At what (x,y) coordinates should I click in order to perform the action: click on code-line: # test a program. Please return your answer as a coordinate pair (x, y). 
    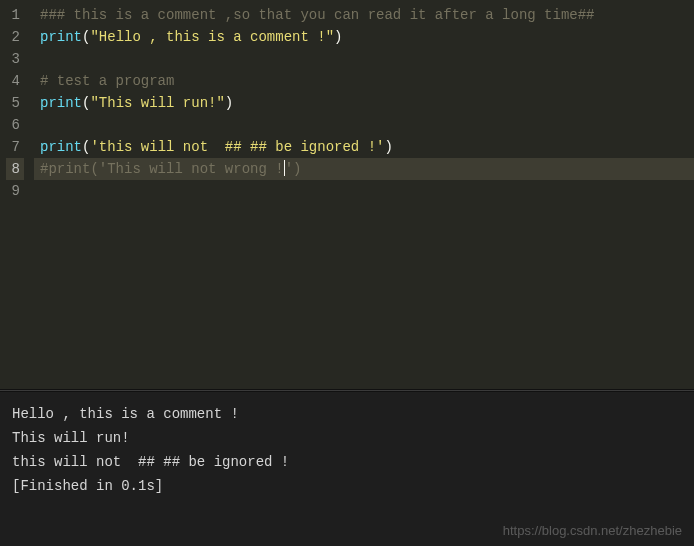
    Looking at the image, I should click on (364, 81).